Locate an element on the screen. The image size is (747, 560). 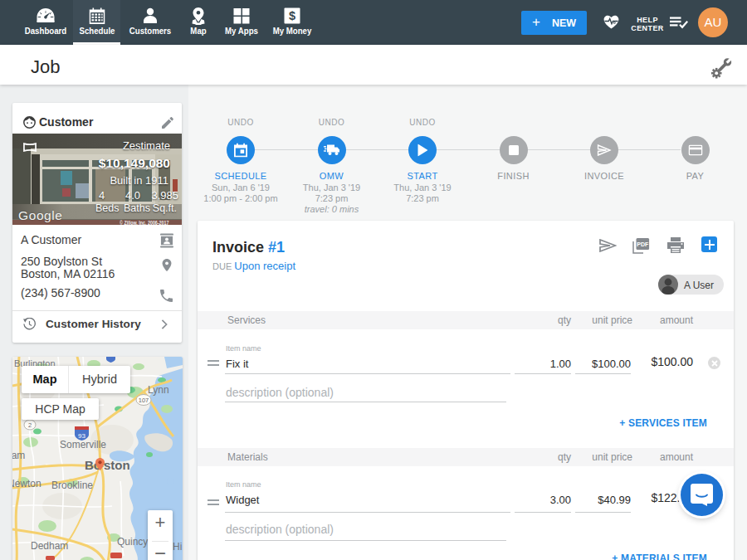
svg-text: 93 is located at coordinates (81, 436).